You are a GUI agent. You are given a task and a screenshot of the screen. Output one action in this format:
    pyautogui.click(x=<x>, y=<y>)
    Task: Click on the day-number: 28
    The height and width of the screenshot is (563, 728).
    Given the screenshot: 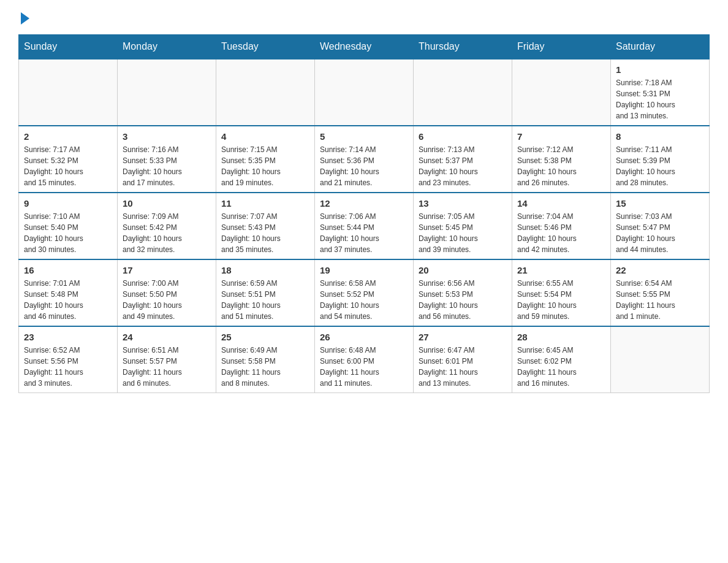 What is the action you would take?
    pyautogui.click(x=561, y=337)
    